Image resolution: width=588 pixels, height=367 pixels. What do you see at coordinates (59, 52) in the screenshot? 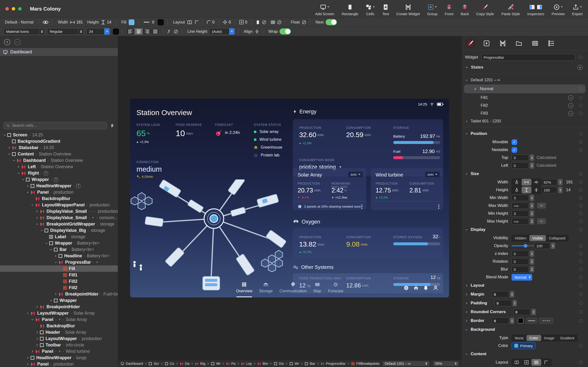
I see `screen-list-item-dashboard: Dashboard` at bounding box center [59, 52].